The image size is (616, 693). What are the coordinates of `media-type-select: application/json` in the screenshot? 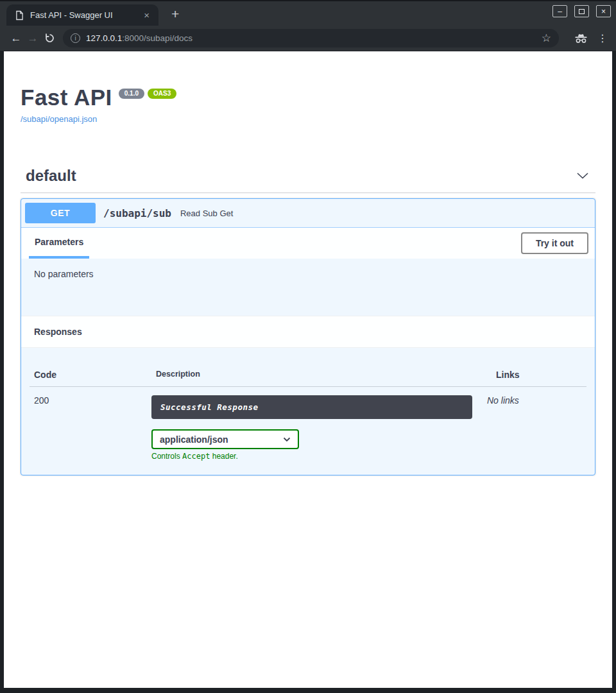 It's located at (225, 439).